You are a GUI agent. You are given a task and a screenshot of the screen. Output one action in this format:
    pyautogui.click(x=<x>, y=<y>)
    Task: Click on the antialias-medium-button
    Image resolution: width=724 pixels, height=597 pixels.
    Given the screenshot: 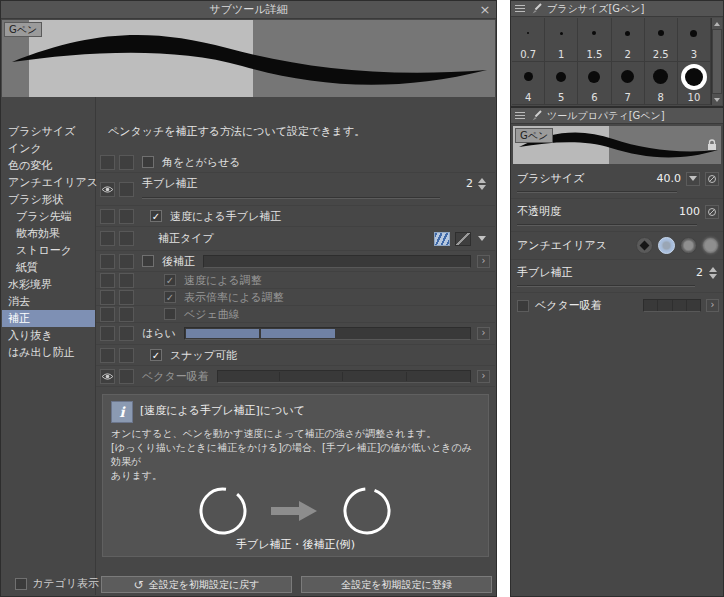 What is the action you would take?
    pyautogui.click(x=688, y=246)
    